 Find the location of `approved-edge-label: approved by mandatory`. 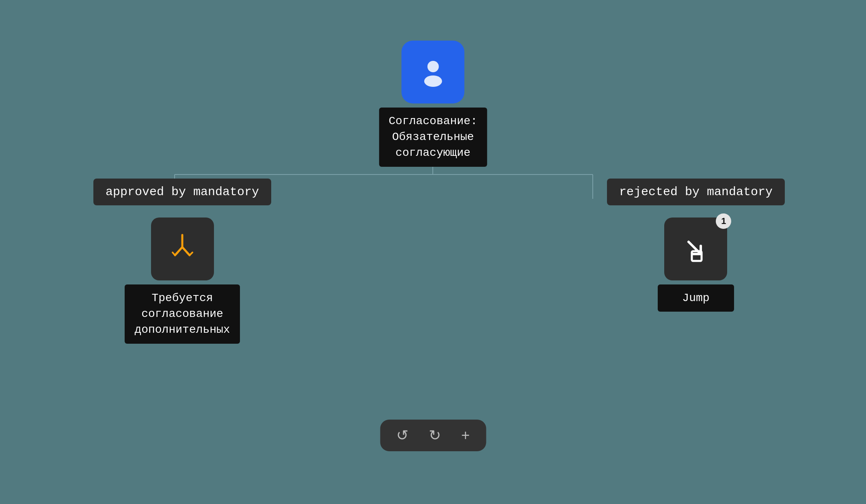

approved-edge-label: approved by mandatory is located at coordinates (182, 192).